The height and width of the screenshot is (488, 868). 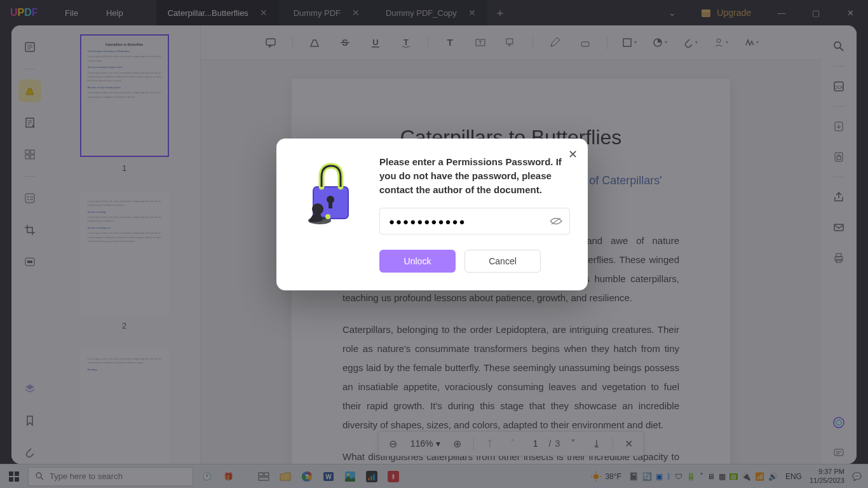 I want to click on modal-message: Please enter a Permissions Password. If …, so click(x=475, y=175).